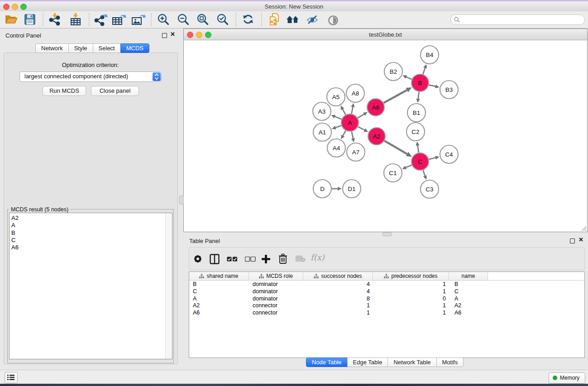 This screenshot has height=386, width=588. Describe the element at coordinates (338, 285) in the screenshot. I see `table-cell: 4` at that location.